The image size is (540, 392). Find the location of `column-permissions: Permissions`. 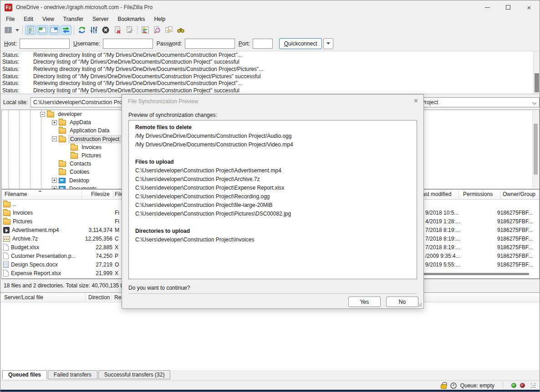

column-permissions: Permissions is located at coordinates (478, 194).